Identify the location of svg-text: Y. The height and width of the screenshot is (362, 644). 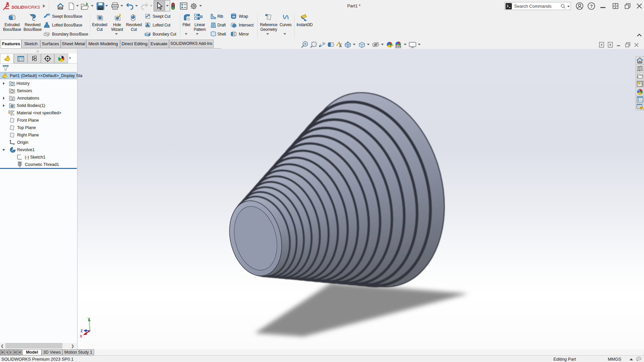
(89, 319).